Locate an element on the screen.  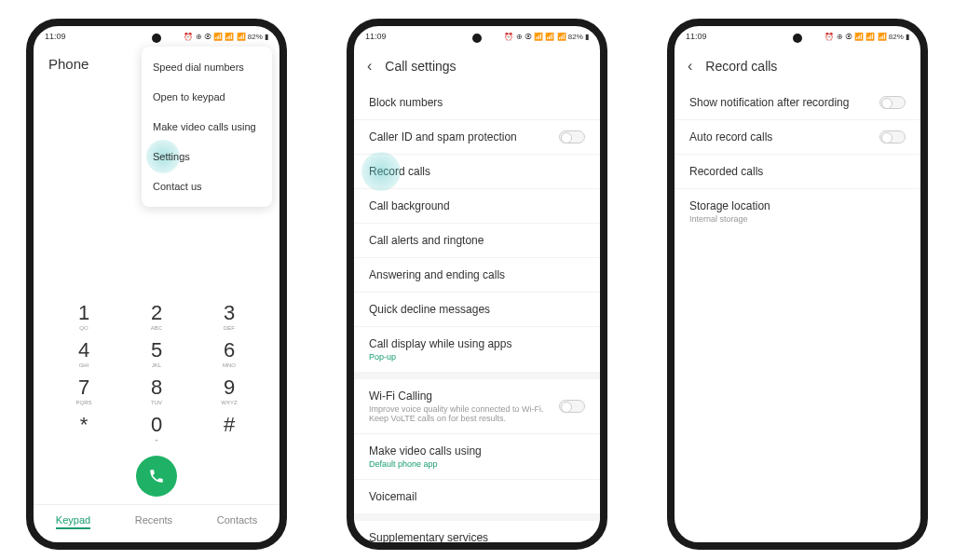
page-title: Call settings is located at coordinates (420, 66).